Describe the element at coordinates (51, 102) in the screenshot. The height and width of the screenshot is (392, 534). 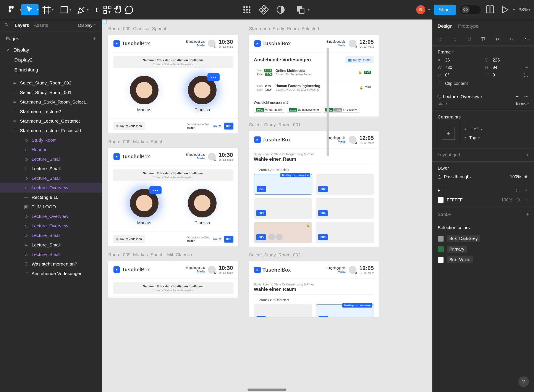
I see `layer-item: Startmenü_Study_Room_Select...` at that location.